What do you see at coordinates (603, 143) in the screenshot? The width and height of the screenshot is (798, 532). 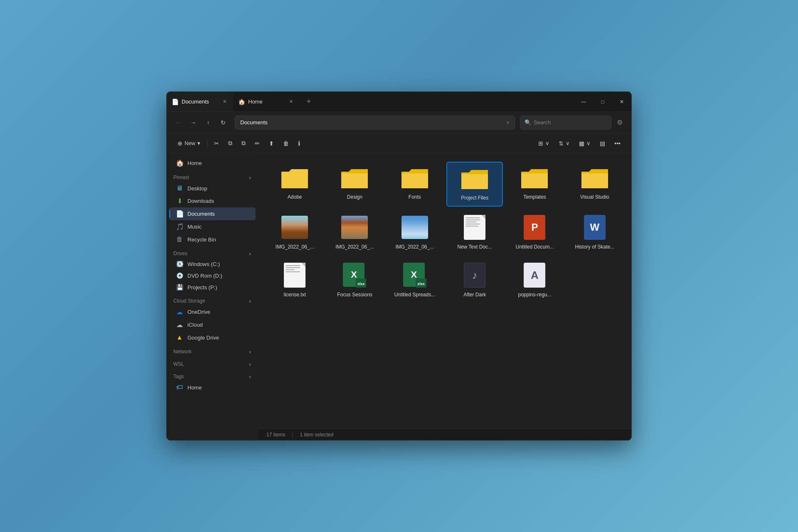 I see `layout-icon: ▤` at bounding box center [603, 143].